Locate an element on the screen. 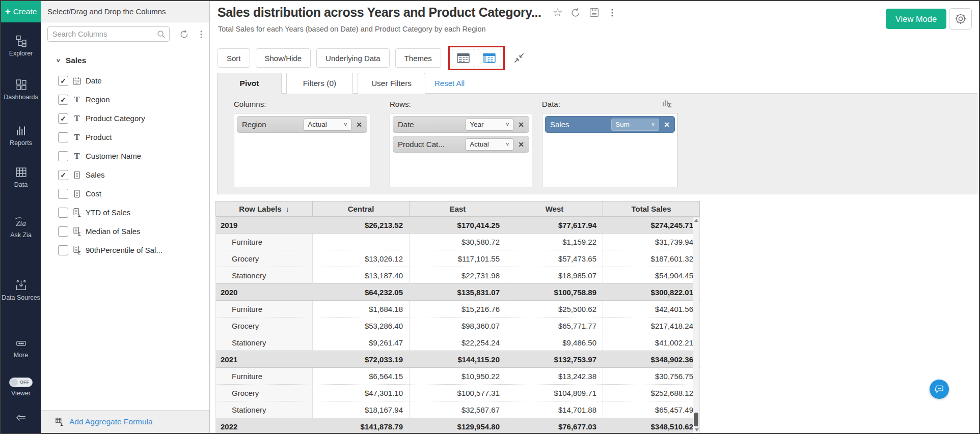  pivot-table-row: Grocery $13,026.12 $117,101.55 $57,473.6… is located at coordinates (458, 258).